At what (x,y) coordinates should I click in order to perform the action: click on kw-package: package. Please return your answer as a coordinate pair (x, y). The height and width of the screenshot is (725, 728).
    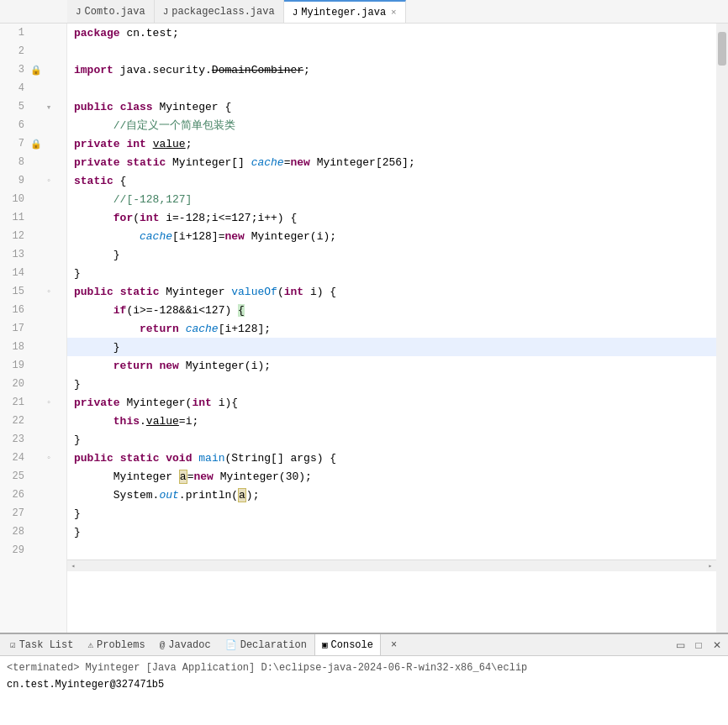
    Looking at the image, I should click on (98, 34).